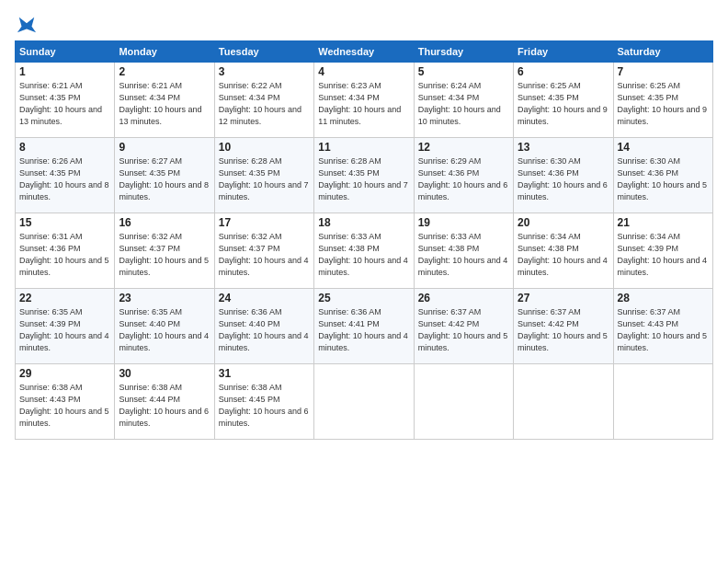 The width and height of the screenshot is (728, 563). What do you see at coordinates (364, 176) in the screenshot?
I see `calendar-week-row: 8Sunrise: 6:26 AMSunset: 4:35 PMDaylight…` at bounding box center [364, 176].